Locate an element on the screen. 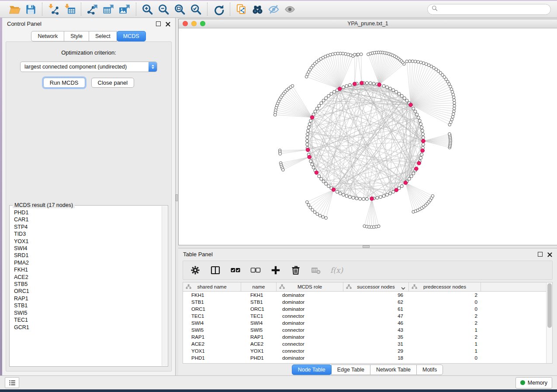  horizontal-splitter-handle is located at coordinates (366, 247).